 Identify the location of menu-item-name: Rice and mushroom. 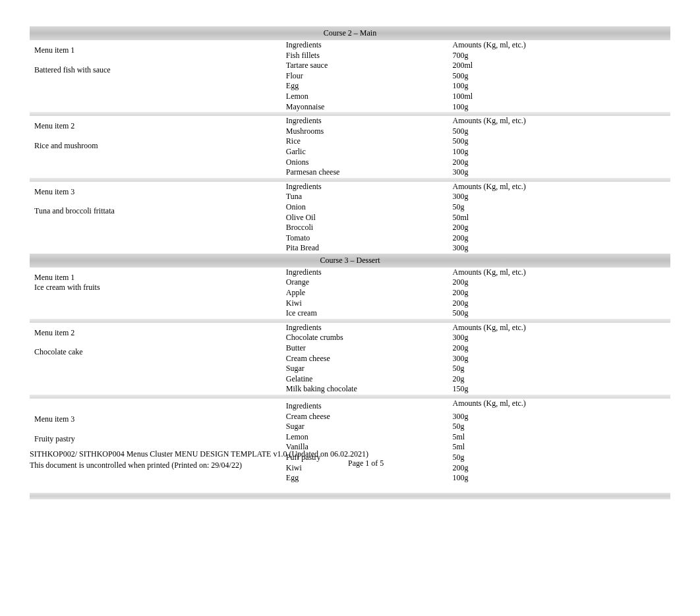
(160, 146).